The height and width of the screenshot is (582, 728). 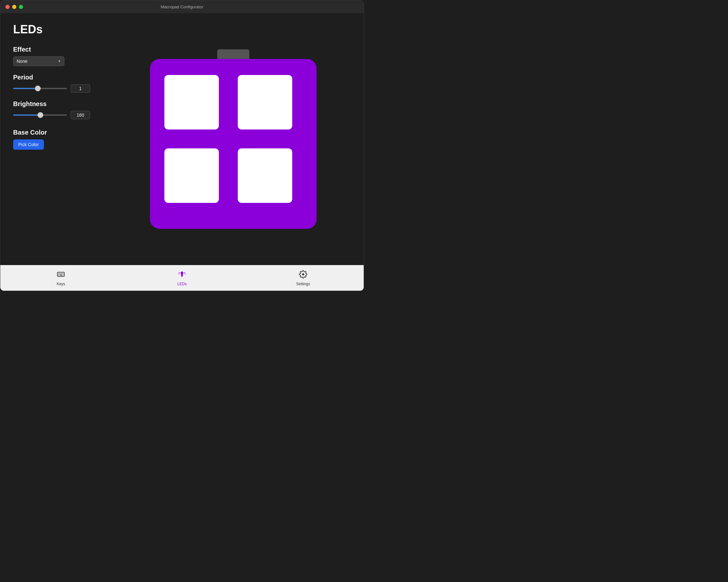 What do you see at coordinates (52, 132) in the screenshot?
I see `base-color-label: Base Color` at bounding box center [52, 132].